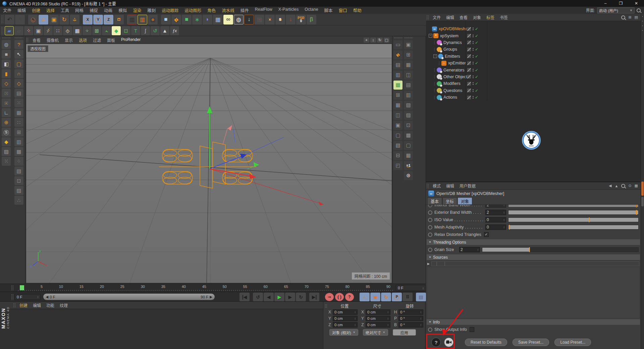  I want to click on toolbar-grip, so click(2, 31).